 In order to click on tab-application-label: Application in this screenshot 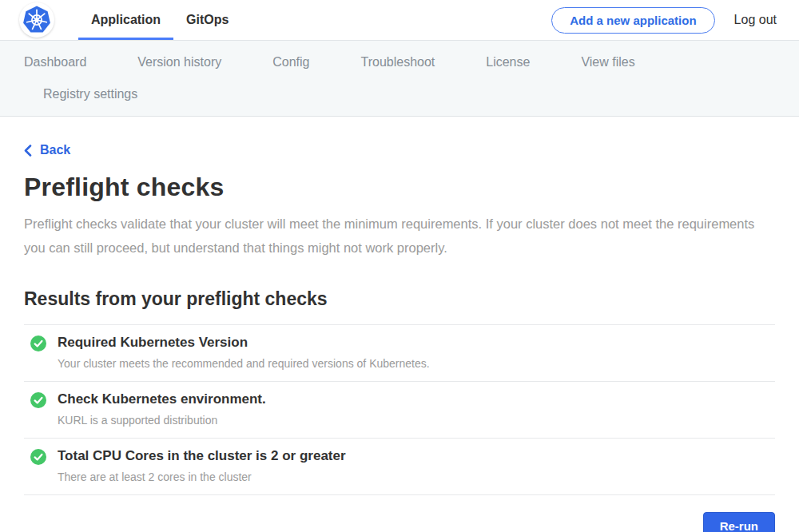, I will do `click(126, 20)`.